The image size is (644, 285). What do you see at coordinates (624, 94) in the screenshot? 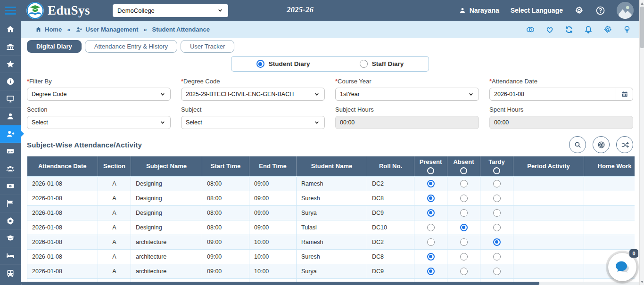
I see `calendar-icon` at bounding box center [624, 94].